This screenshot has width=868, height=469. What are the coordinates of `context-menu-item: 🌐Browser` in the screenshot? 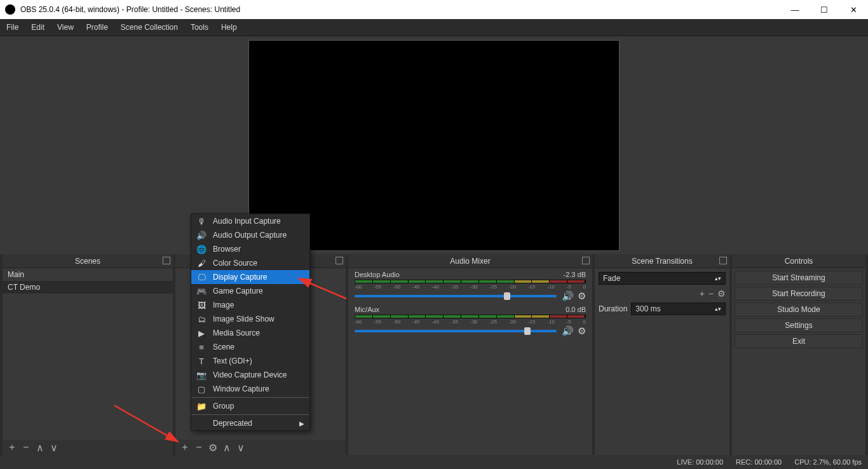 It's located at (250, 249).